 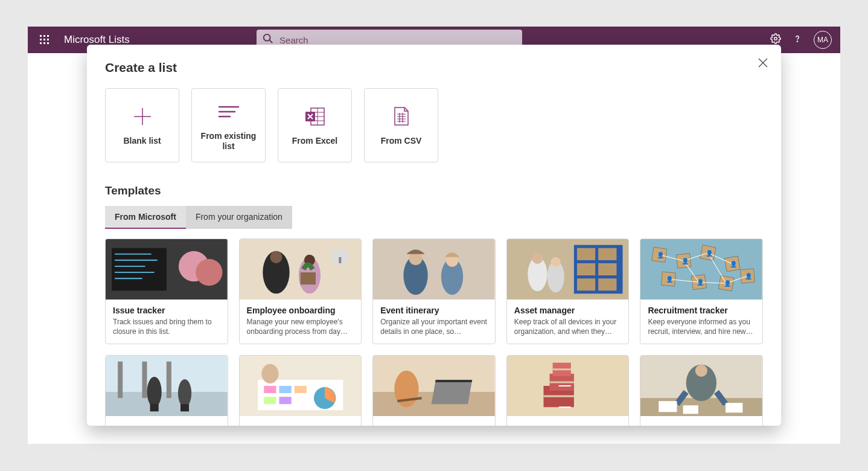 What do you see at coordinates (701, 291) in the screenshot?
I see `template-recruitment-tracker: 👤👤👤👤 👤👤👤👤 Recruitment tracker Keep every…` at bounding box center [701, 291].